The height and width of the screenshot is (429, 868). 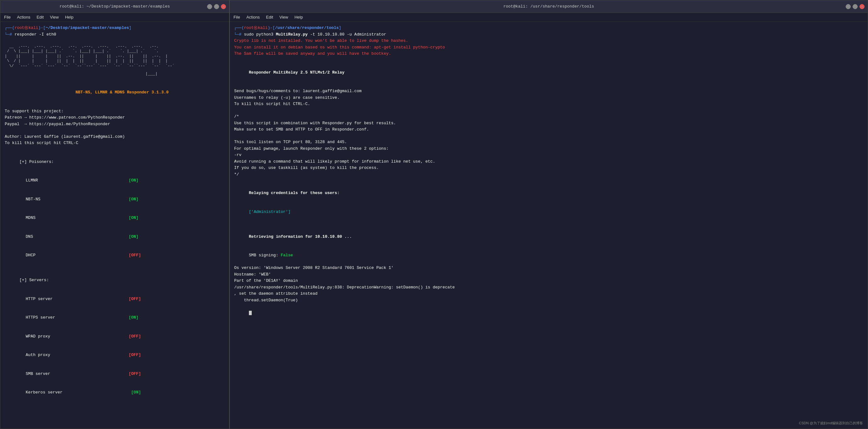 I want to click on right-smb-signing-label: SMB signing:, so click(x=265, y=255).